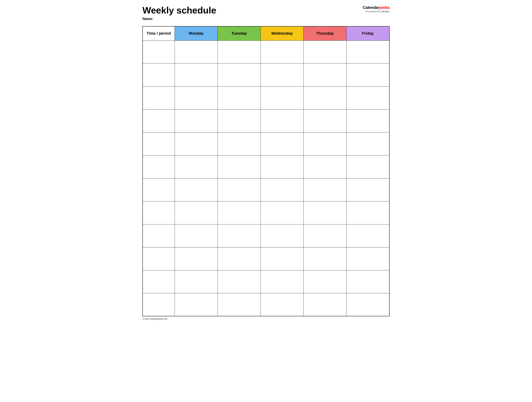 This screenshot has width=532, height=402. What do you see at coordinates (325, 213) in the screenshot?
I see `cell-row7-col4` at bounding box center [325, 213].